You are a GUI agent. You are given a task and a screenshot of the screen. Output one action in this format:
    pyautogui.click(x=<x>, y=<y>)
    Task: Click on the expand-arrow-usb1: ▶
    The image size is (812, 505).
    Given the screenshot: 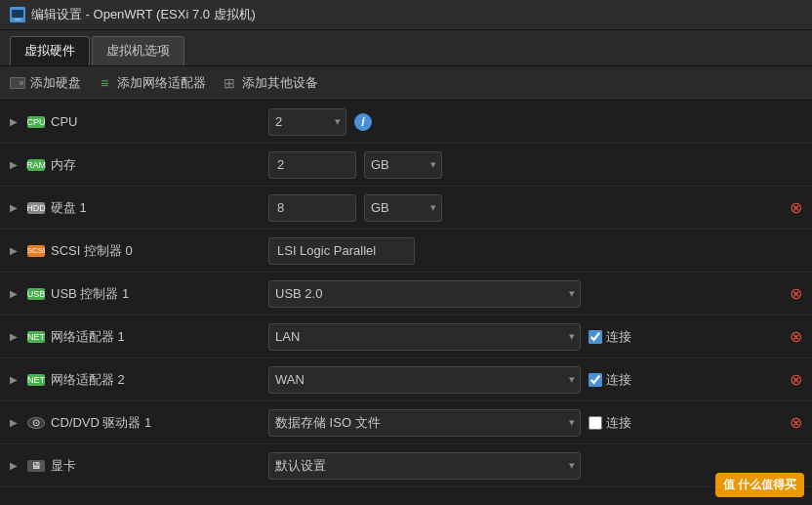 What is the action you would take?
    pyautogui.click(x=16, y=293)
    